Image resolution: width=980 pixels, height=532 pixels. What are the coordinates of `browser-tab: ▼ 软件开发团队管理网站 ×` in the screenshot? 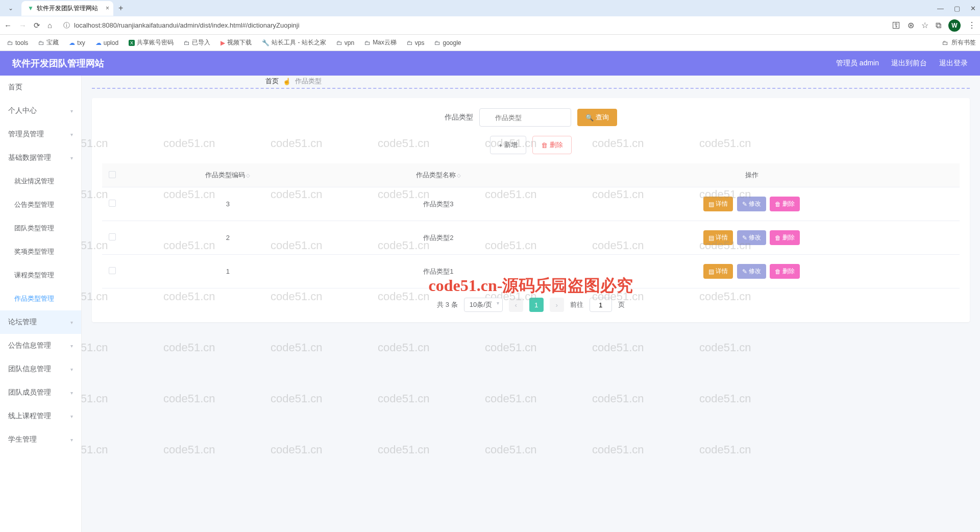 It's located at (67, 8).